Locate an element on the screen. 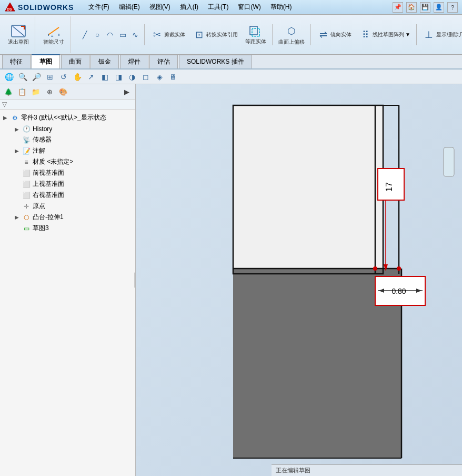 The image size is (462, 476). menu-view: 视图(V) is located at coordinates (160, 7).